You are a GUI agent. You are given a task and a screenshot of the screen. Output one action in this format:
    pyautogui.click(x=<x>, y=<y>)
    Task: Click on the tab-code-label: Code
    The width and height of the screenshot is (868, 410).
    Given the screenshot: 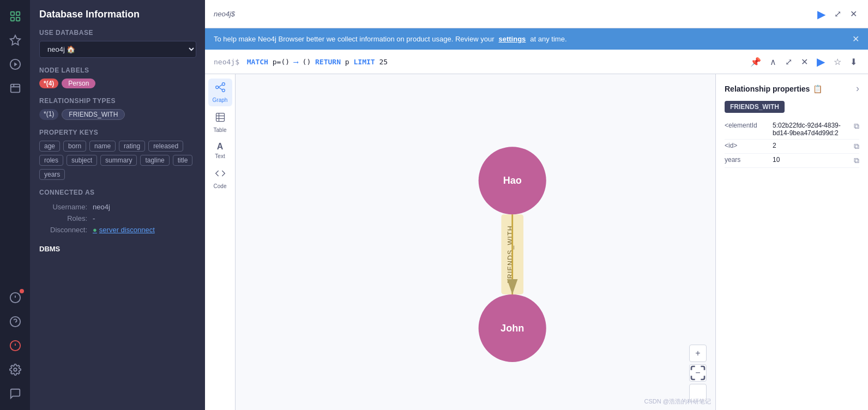 What is the action you would take?
    pyautogui.click(x=220, y=186)
    